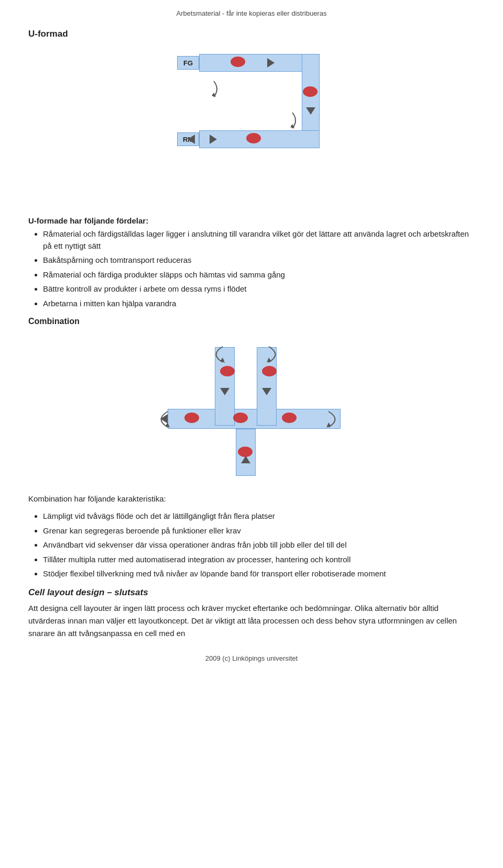 This screenshot has height=868, width=503. Describe the element at coordinates (238, 62) in the screenshot. I see `red-oval-top` at that location.